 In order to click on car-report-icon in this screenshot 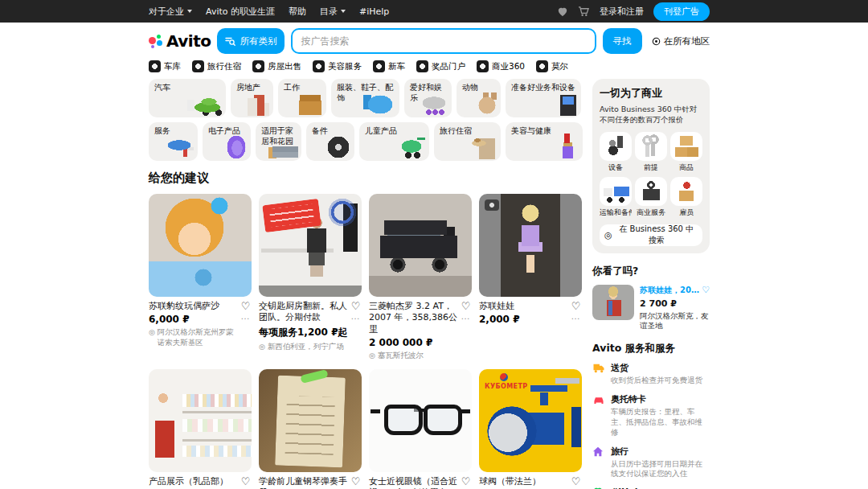, I will do `click(599, 400)`.